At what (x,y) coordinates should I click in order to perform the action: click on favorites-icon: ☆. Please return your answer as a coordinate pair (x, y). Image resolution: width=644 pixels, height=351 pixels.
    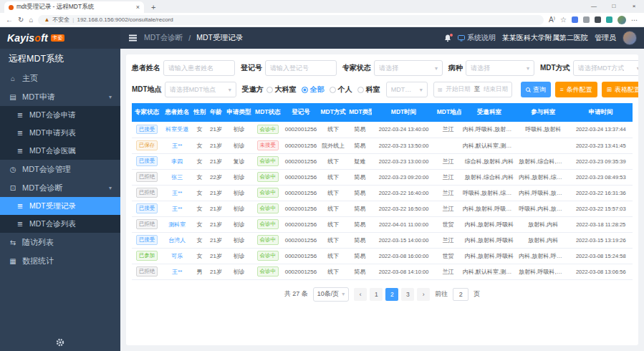
    Looking at the image, I should click on (563, 20).